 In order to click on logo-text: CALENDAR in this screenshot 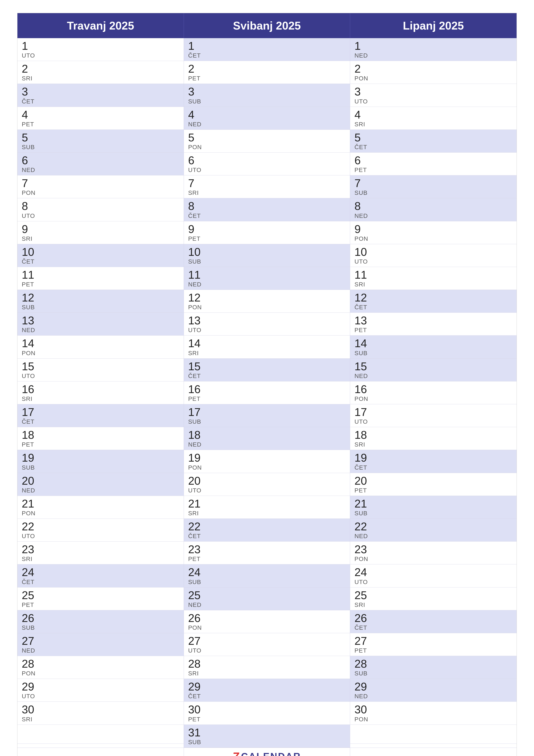, I will do `click(271, 753)`.